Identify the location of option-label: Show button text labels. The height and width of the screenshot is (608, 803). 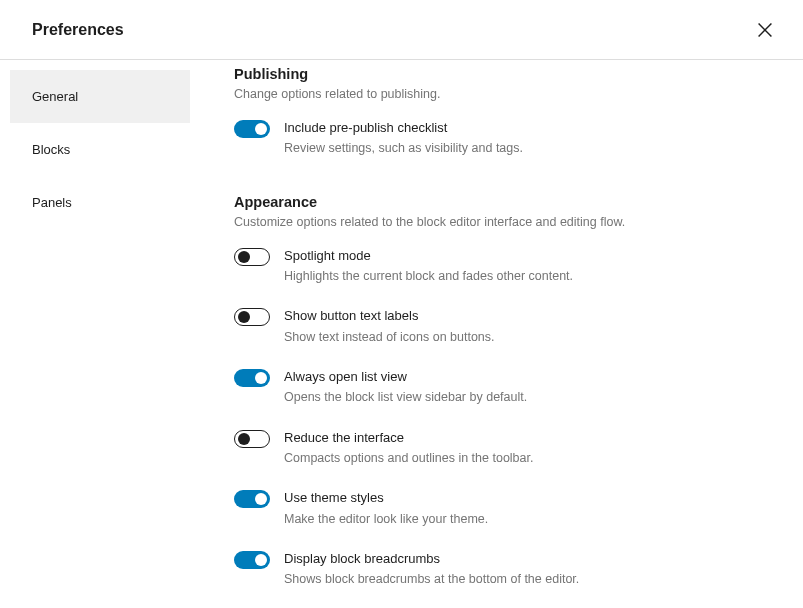
(528, 316).